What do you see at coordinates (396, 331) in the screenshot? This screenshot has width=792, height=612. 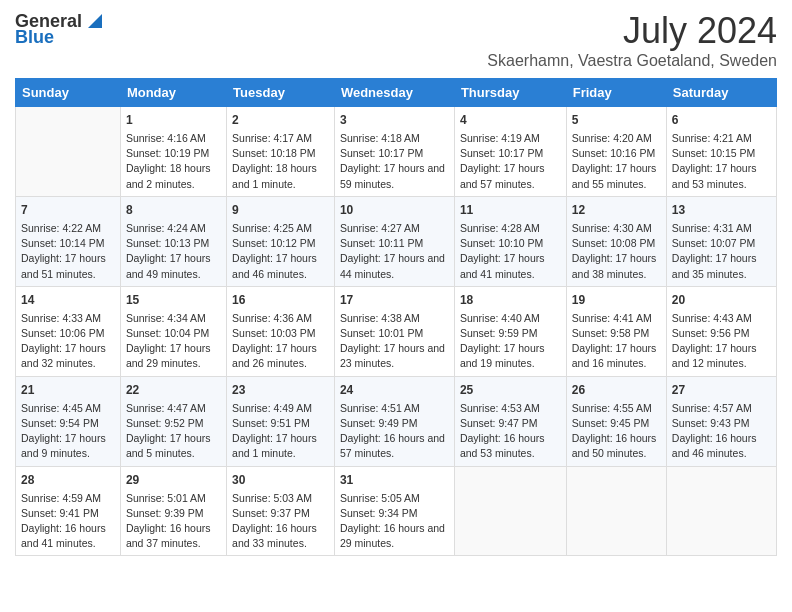 I see `calendar-week-row: 14Sunrise: 4:33 AMSunset: 10:06 PMDaylig…` at bounding box center [396, 331].